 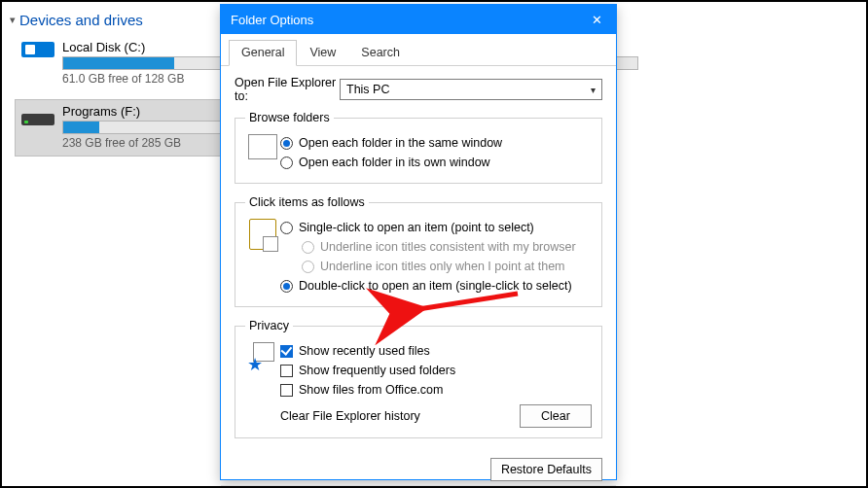 What do you see at coordinates (263, 234) in the screenshot?
I see `document-cursor-icon` at bounding box center [263, 234].